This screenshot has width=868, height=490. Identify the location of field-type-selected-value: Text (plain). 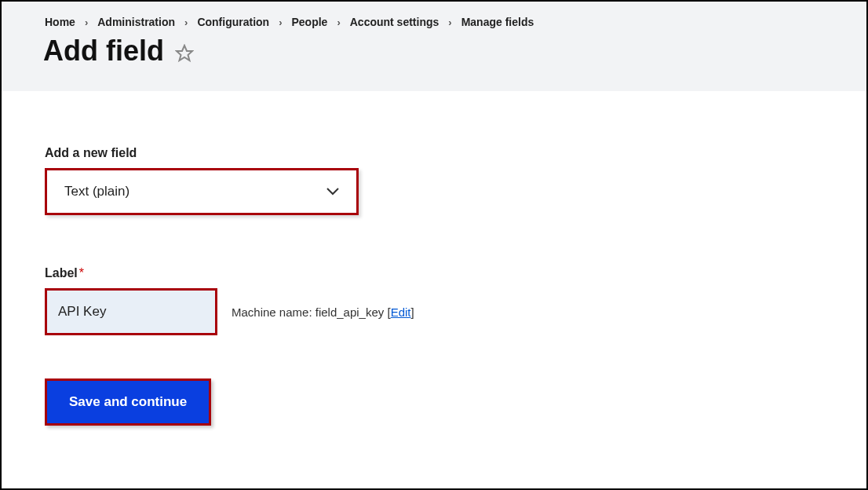
(97, 192).